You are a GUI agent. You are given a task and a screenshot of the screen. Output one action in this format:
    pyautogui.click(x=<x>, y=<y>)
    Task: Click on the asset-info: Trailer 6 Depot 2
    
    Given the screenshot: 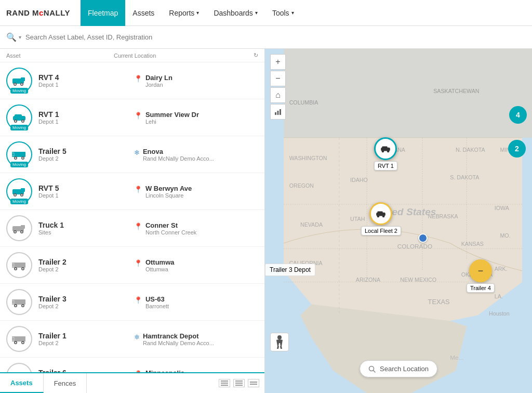 What is the action you would take?
    pyautogui.click(x=86, y=370)
    